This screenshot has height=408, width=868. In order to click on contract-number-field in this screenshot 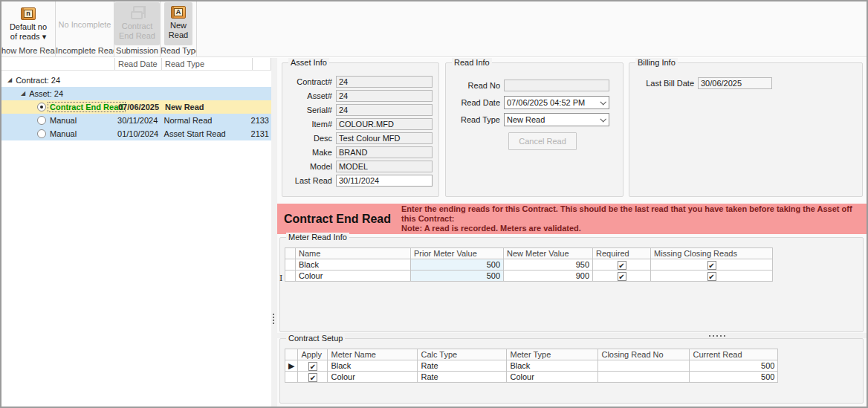, I will do `click(384, 82)`.